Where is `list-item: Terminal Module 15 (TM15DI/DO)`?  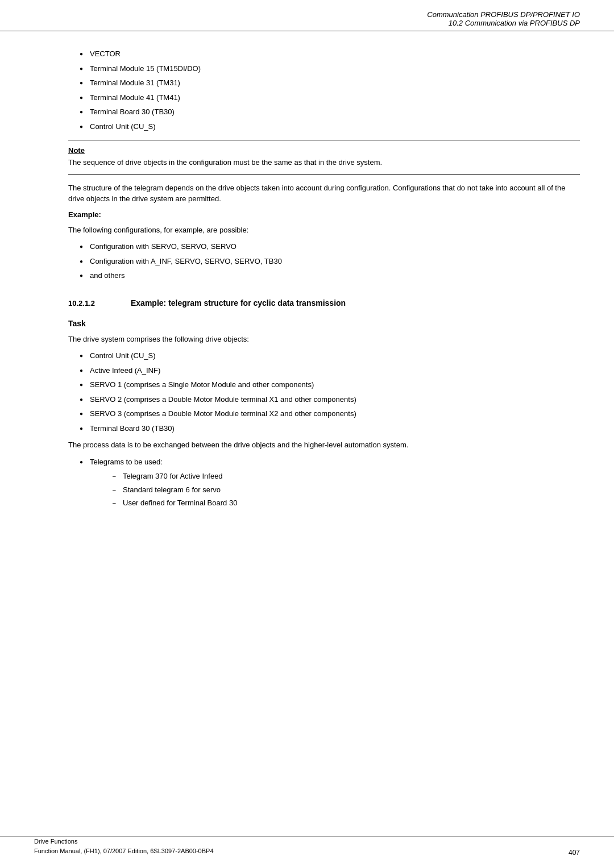
list-item: Terminal Module 15 (TM15DI/DO) is located at coordinates (330, 69).